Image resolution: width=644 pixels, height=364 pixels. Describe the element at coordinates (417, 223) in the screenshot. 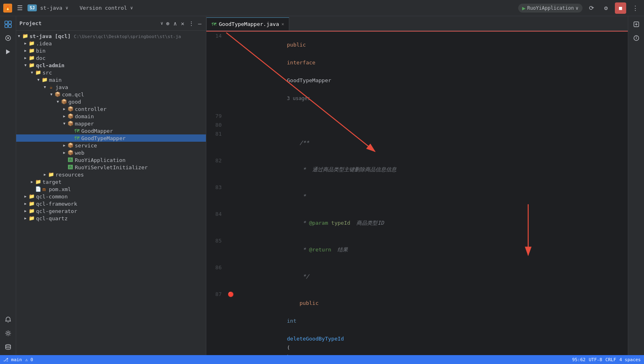

I see `table-row: 84 * @param typeId 商品类型ID` at that location.